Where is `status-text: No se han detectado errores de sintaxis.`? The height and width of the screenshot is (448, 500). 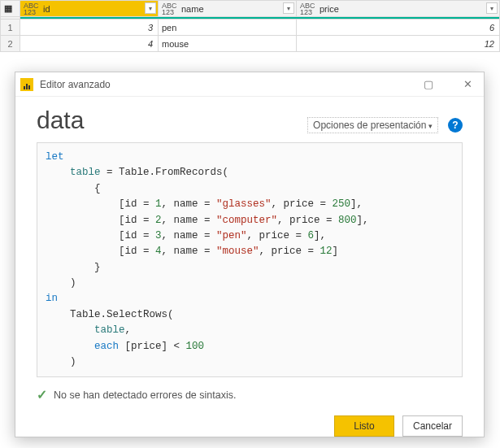
status-text: No se han detectado errores de sintaxis. is located at coordinates (145, 395).